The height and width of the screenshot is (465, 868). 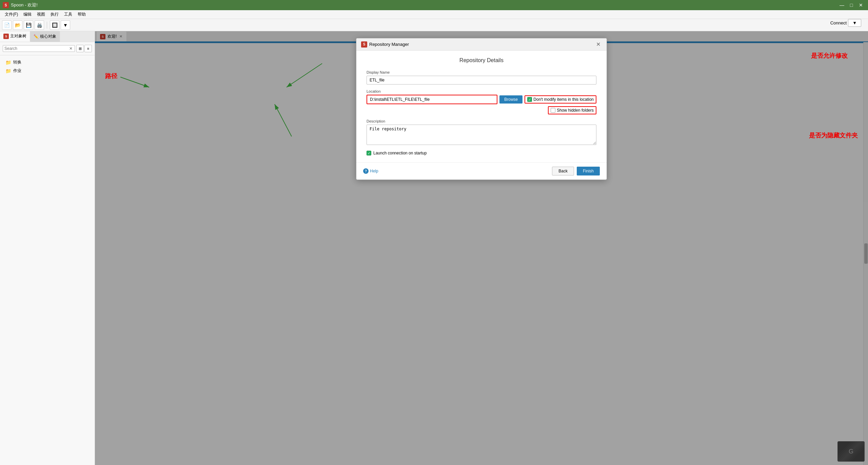 What do you see at coordinates (45, 37) in the screenshot?
I see `tab-core-objects: ✏️ 核心对象` at bounding box center [45, 37].